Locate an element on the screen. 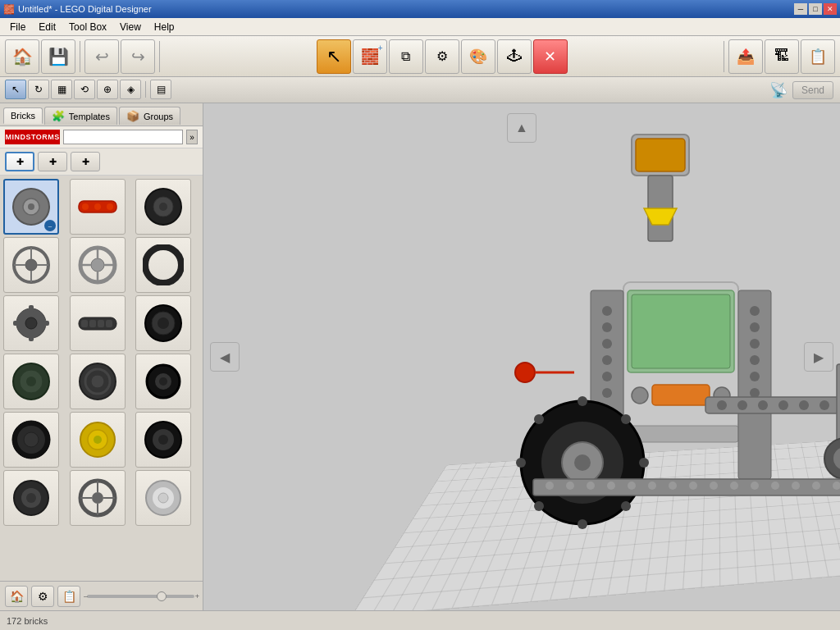 The height and width of the screenshot is (630, 840). new-group-btn: ✚ is located at coordinates (20, 162).